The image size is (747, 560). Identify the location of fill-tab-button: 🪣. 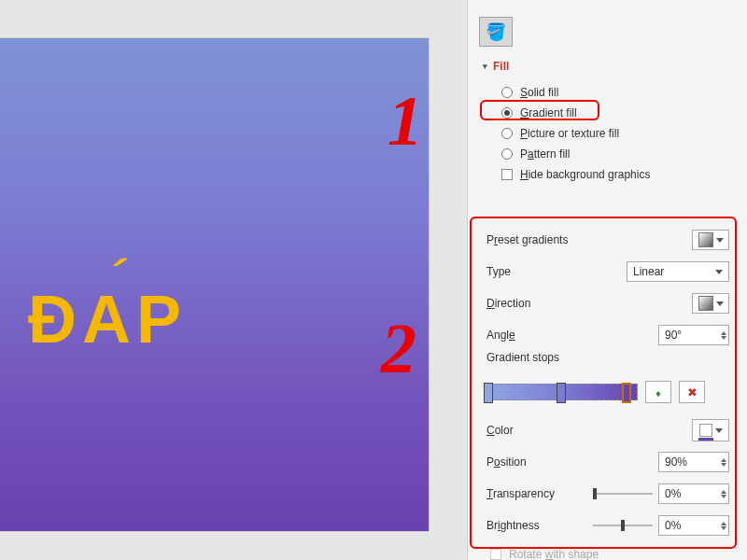
(496, 32).